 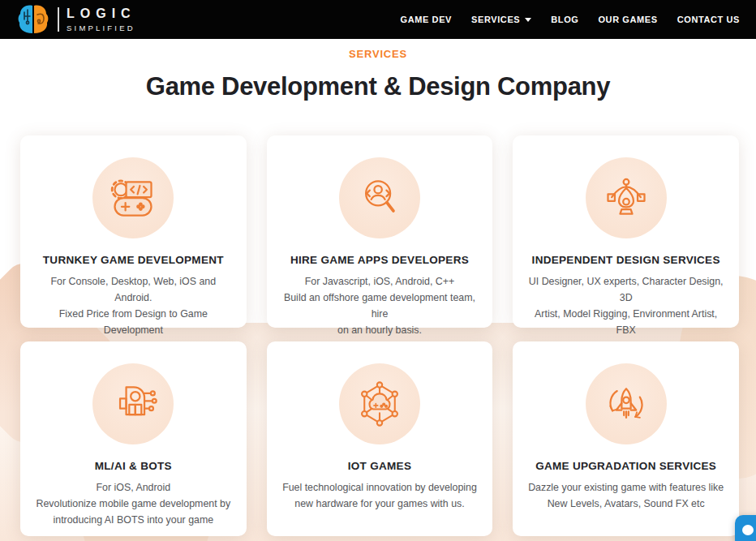 What do you see at coordinates (380, 439) in the screenshot?
I see `card-iot-games: IOT GAMES Fuel technological innovation …` at bounding box center [380, 439].